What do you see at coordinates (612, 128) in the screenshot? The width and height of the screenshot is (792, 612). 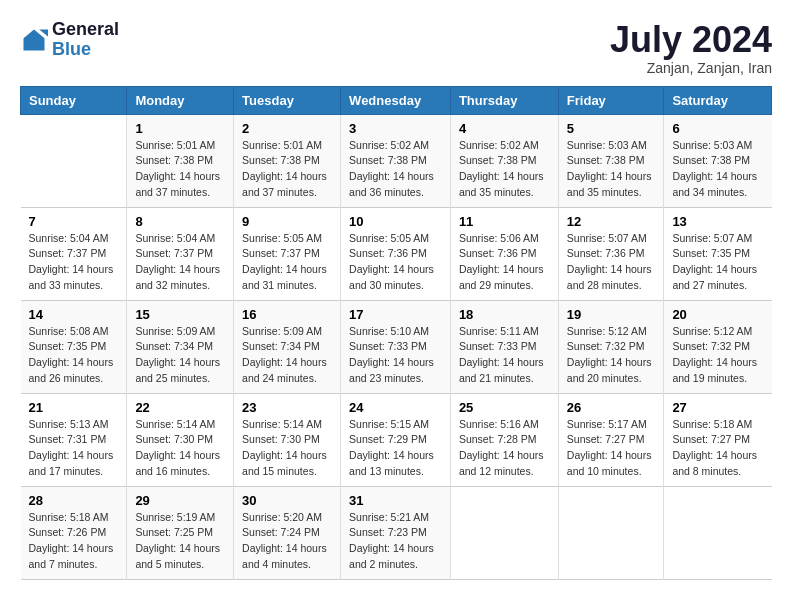 I see `day-number: 5` at bounding box center [612, 128].